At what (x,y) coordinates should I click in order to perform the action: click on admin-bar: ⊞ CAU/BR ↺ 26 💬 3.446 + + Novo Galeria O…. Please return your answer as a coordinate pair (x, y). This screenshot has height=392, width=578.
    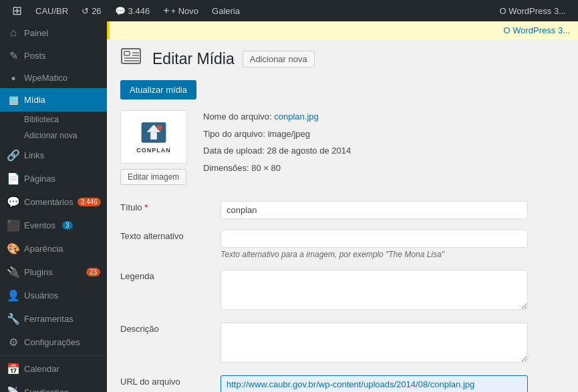
    Looking at the image, I should click on (289, 11).